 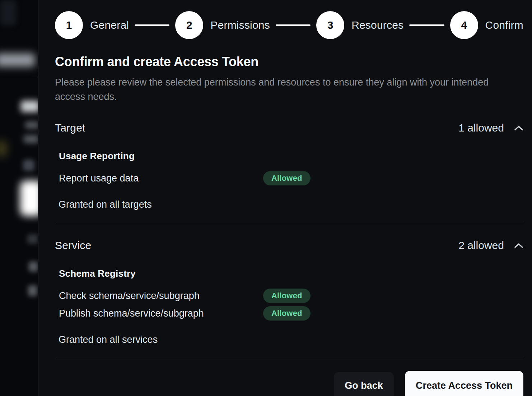 I want to click on target-collapse-toggle: 1 allowed, so click(x=491, y=128).